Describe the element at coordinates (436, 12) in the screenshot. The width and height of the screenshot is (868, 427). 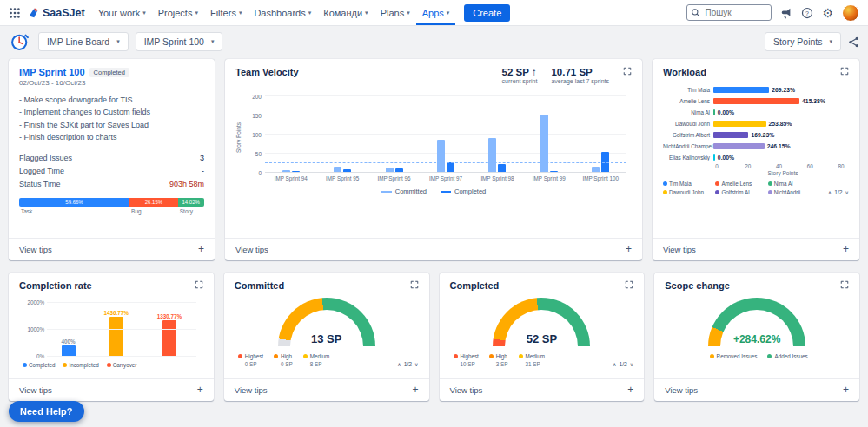
I see `nav-item-apps: Apps▾` at that location.